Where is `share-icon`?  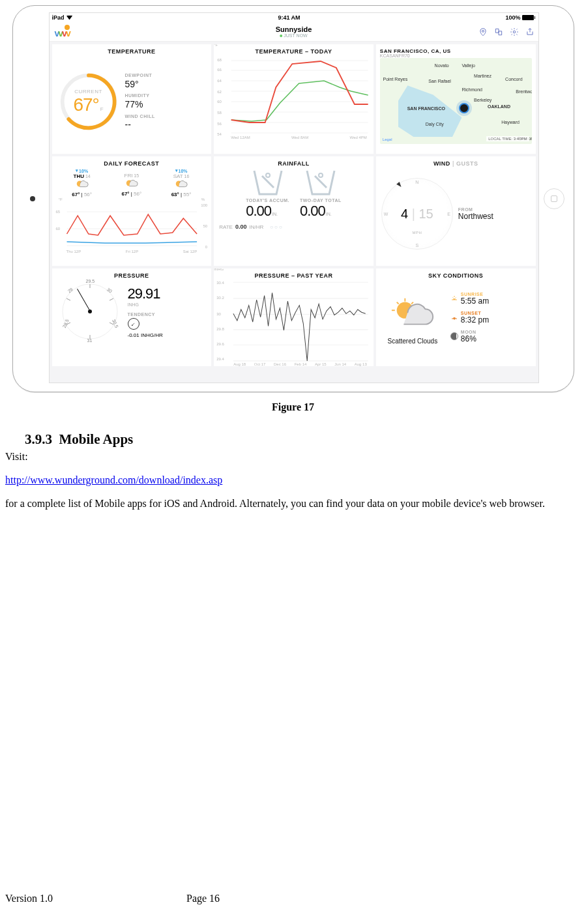 share-icon is located at coordinates (530, 32).